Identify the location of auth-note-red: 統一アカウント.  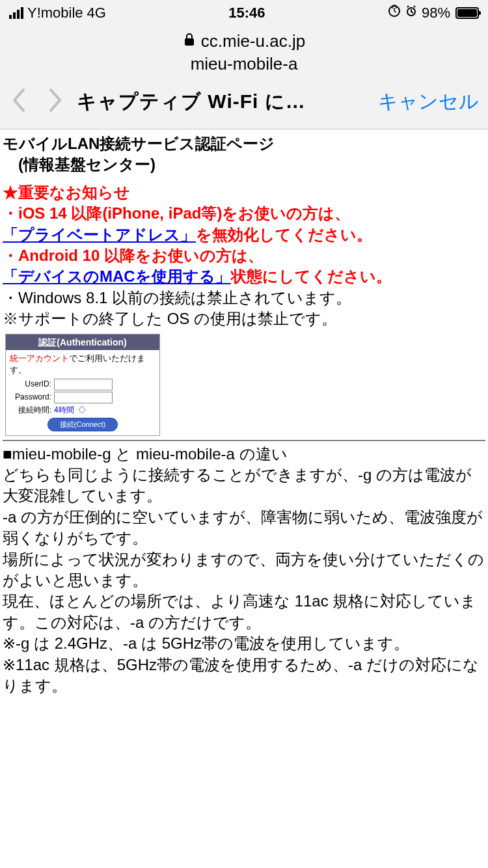
(39, 358).